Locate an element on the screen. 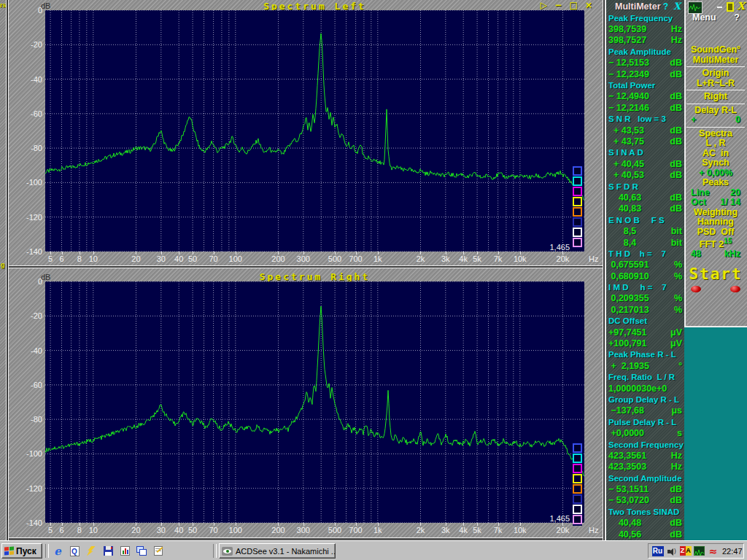 The height and width of the screenshot is (560, 747). help-icon: ? is located at coordinates (665, 7).